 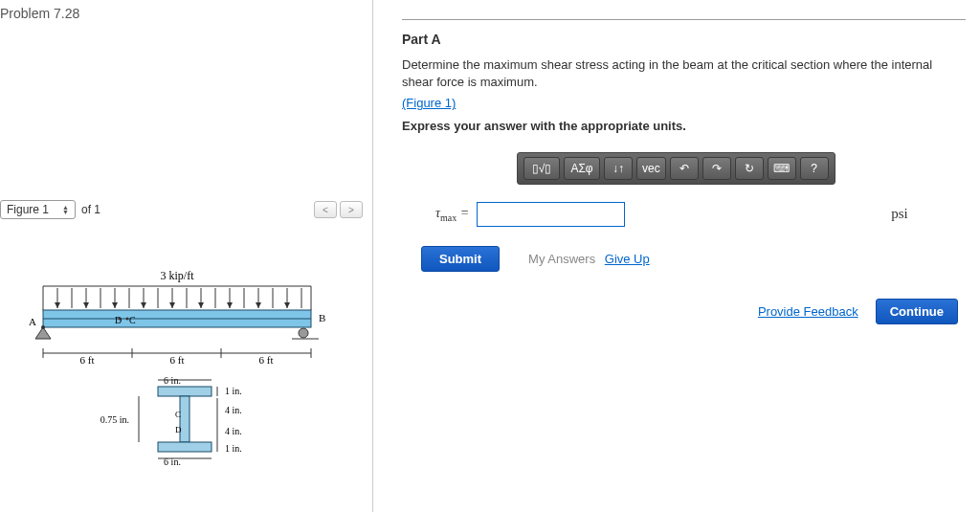 I want to click on divider, so click(x=683, y=19).